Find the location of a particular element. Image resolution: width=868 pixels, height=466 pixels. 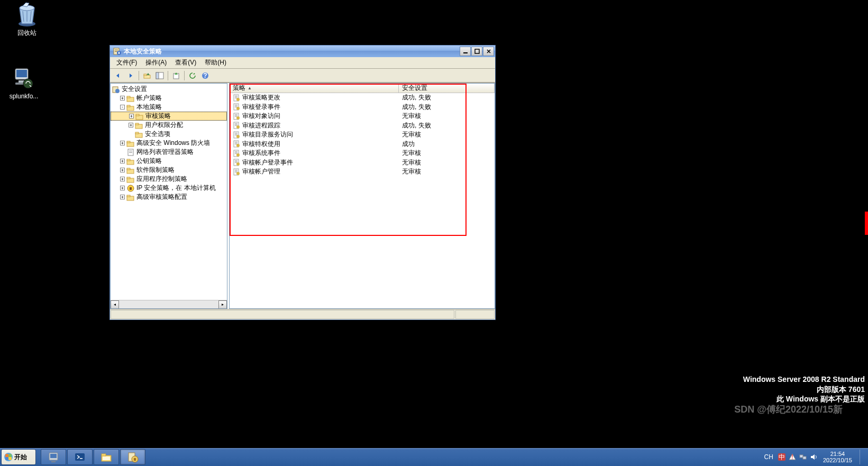

list-row: 审核策略更改成功, 失败 is located at coordinates (362, 98).